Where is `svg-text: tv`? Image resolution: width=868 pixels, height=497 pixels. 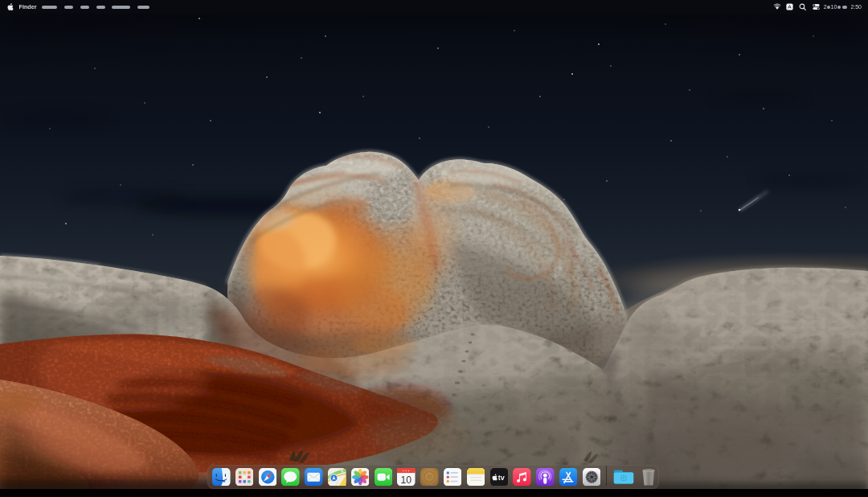
svg-text: tv is located at coordinates (501, 478).